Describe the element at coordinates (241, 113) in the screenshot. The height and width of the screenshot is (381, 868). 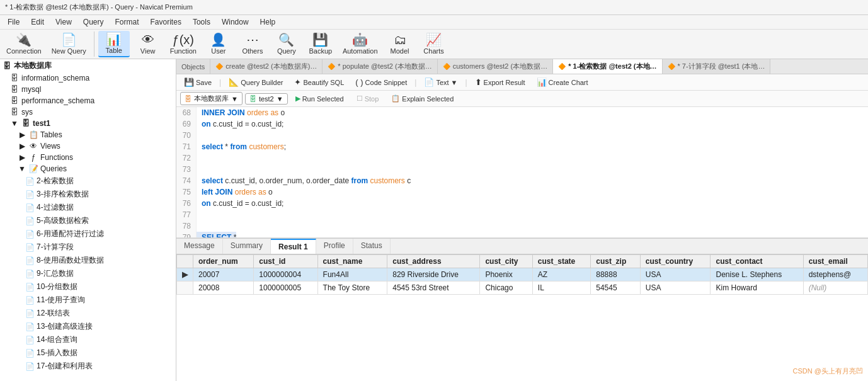
I see `line-content-68: INNER JOIN orders as o` at that location.